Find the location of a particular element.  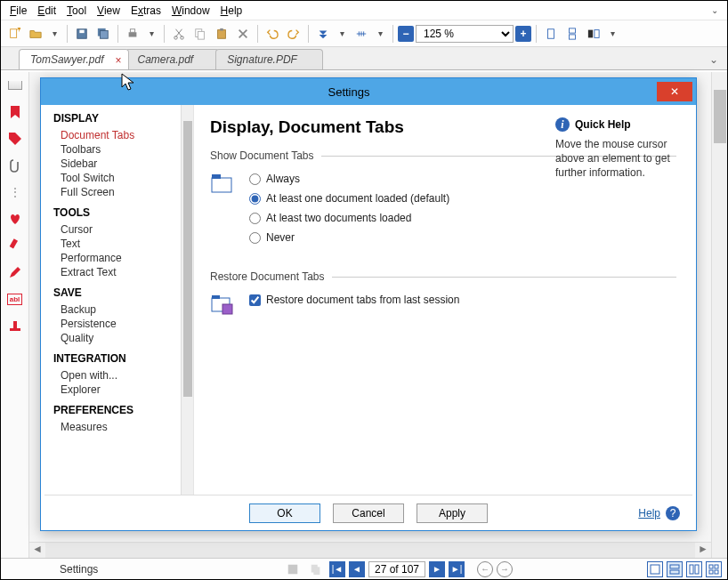

rail-clip-icon is located at coordinates (15, 165).